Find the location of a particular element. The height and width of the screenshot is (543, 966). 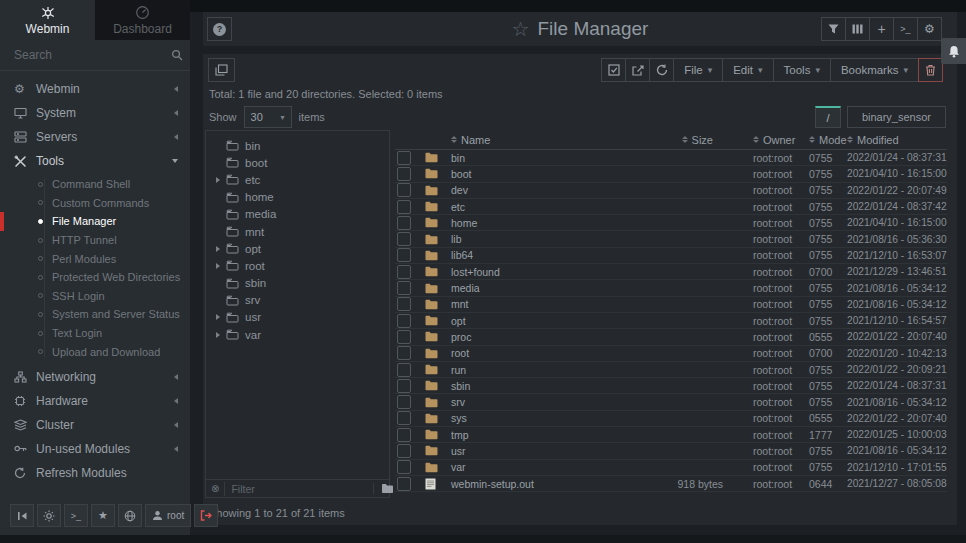

tools-submenu-item: Custom Commands is located at coordinates (95, 204).